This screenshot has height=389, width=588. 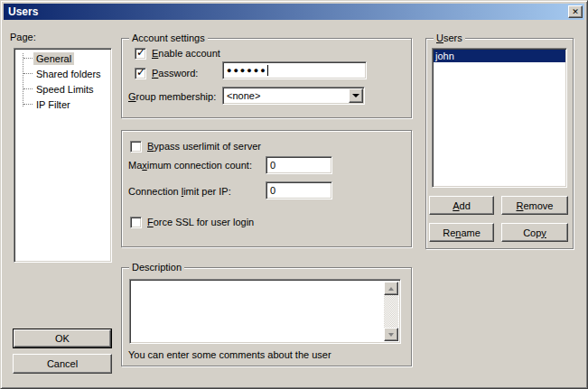 What do you see at coordinates (175, 73) in the screenshot?
I see `password-label: Password:` at bounding box center [175, 73].